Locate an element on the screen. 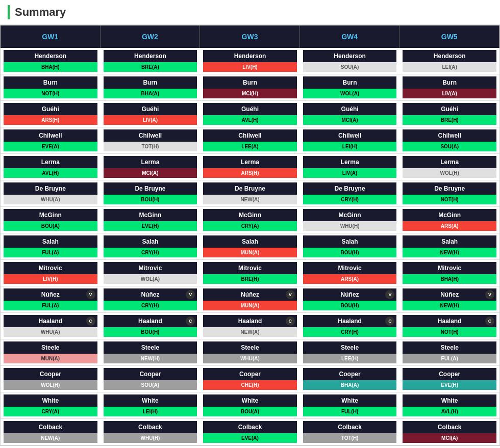 The height and width of the screenshot is (448, 500). player-name: Cooper is located at coordinates (151, 374).